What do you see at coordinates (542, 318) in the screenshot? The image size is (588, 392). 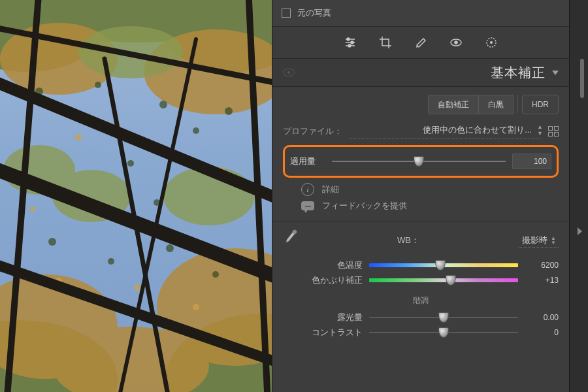 I see `exposure-value: 0.00` at bounding box center [542, 318].